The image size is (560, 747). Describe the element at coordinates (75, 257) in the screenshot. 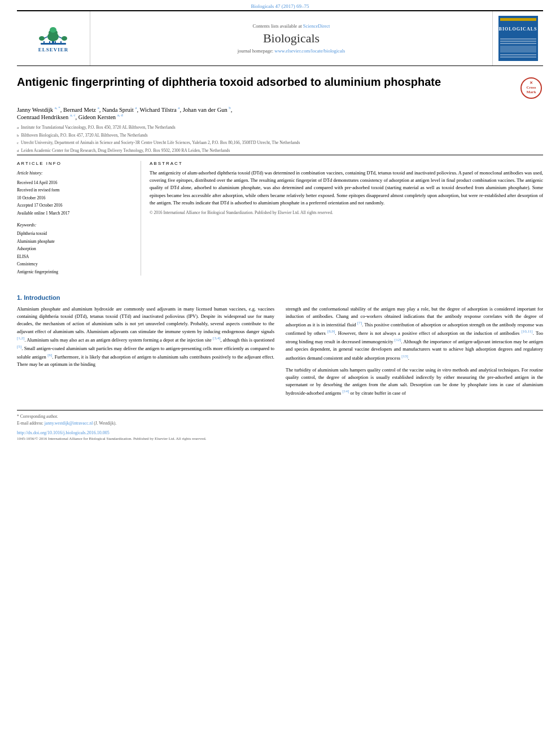

I see `keyword-4: ELISA` at that location.